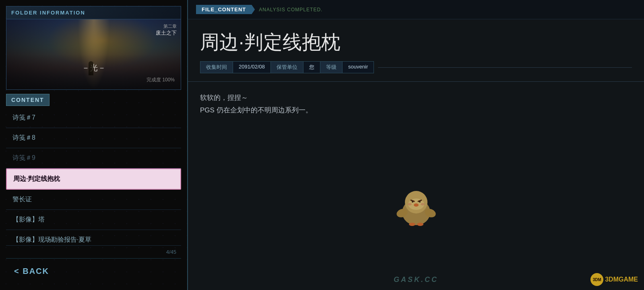 The height and width of the screenshot is (290, 644). Describe the element at coordinates (291, 10) in the screenshot. I see `analysis-status: ANALYSIS COMPLETED.` at that location.